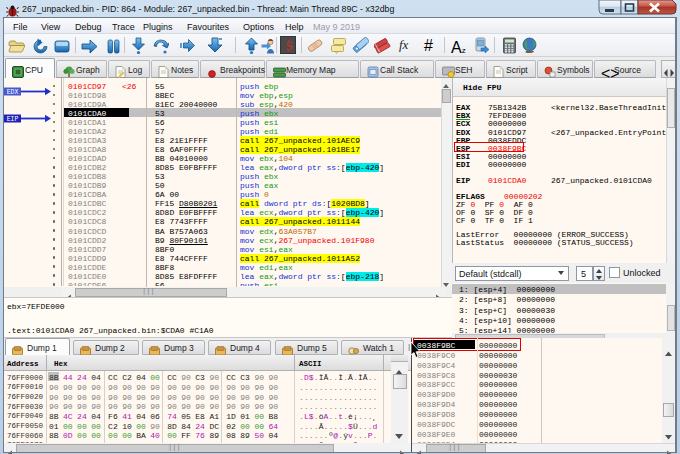  Describe the element at coordinates (13, 92) in the screenshot. I see `svg-text: EDX` at that location.